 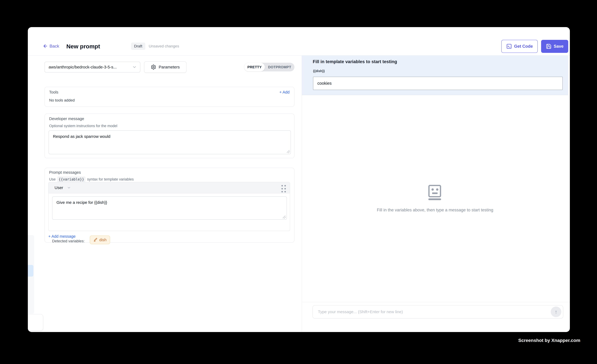 I want to click on save-button: Save, so click(x=555, y=46).